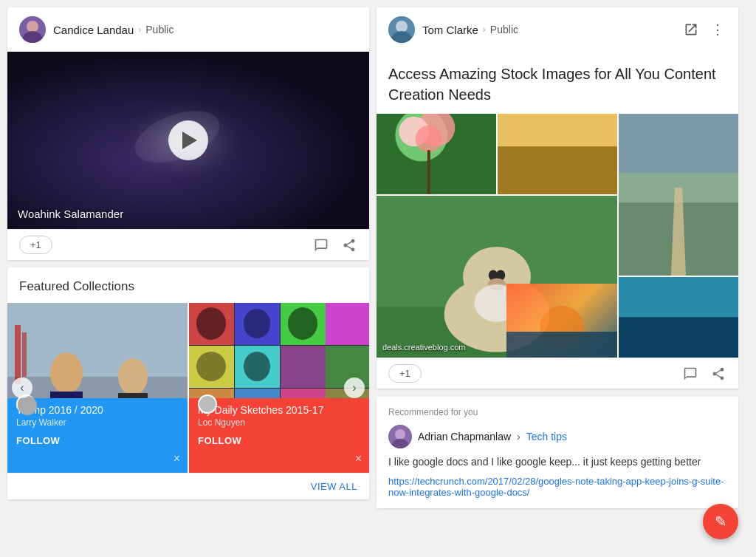 This screenshot has width=756, height=557. Describe the element at coordinates (721, 522) in the screenshot. I see `fab-button: ✎` at that location.